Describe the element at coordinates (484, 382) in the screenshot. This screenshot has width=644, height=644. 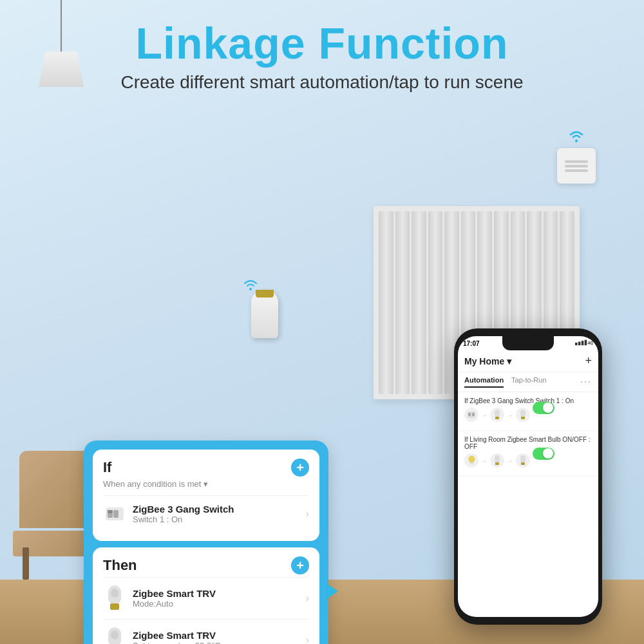
I see `phone-tab-automation: Automation` at that location.